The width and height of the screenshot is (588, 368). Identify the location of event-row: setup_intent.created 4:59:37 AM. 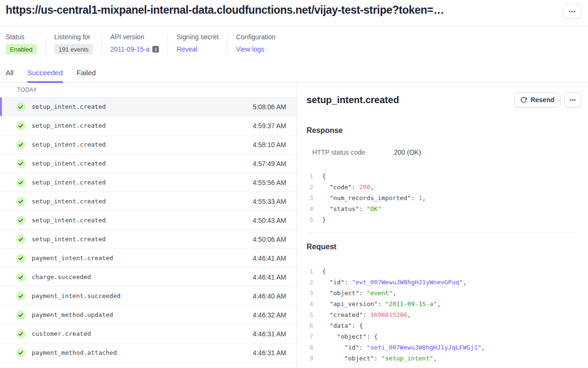
(149, 126).